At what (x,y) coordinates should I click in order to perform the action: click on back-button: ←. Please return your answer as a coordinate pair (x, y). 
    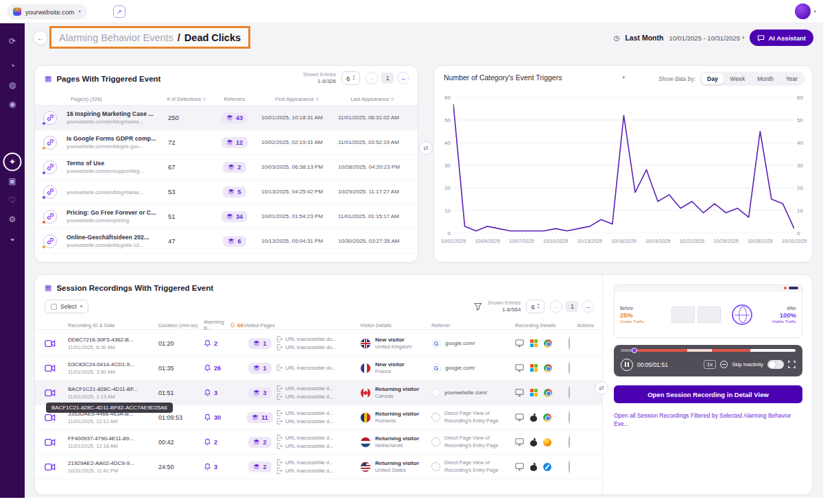
    Looking at the image, I should click on (40, 38).